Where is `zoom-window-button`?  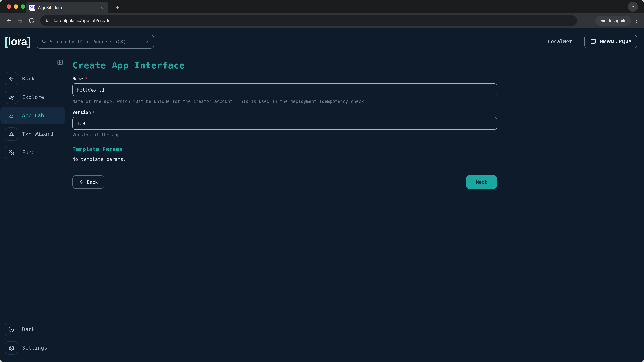
zoom-window-button is located at coordinates (23, 6).